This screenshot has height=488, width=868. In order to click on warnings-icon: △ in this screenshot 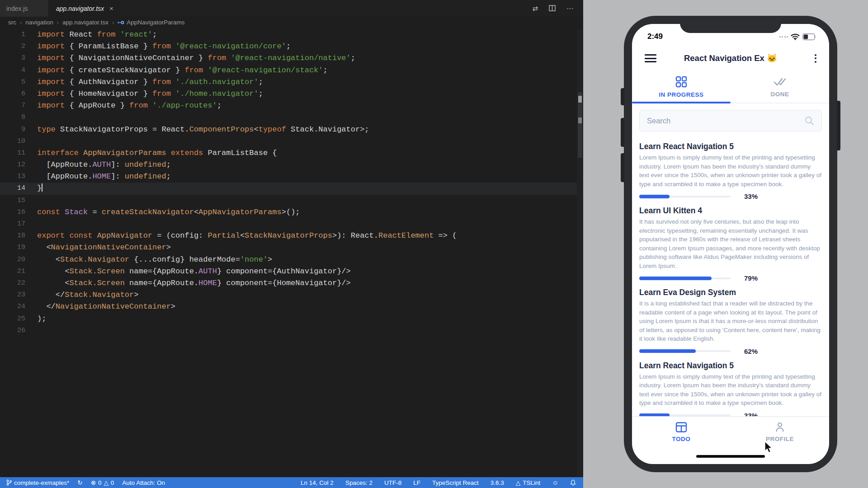, I will do `click(106, 483)`.